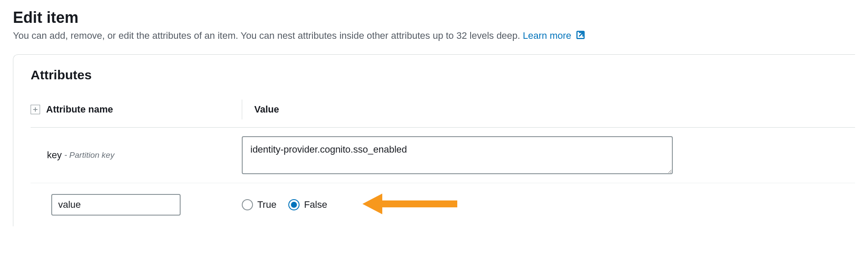  I want to click on value-cell: True False, so click(548, 205).